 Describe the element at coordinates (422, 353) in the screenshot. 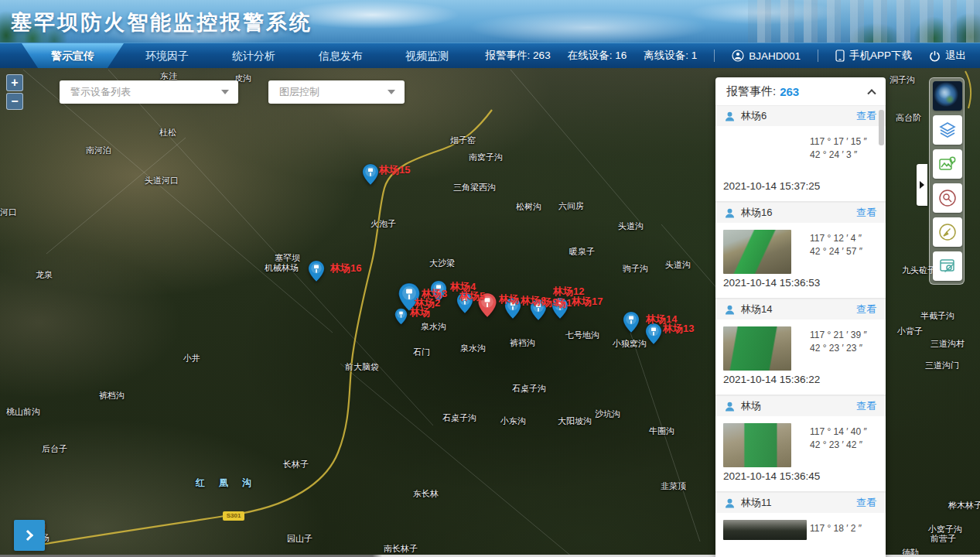

I see `map-place-label: 石门` at that location.